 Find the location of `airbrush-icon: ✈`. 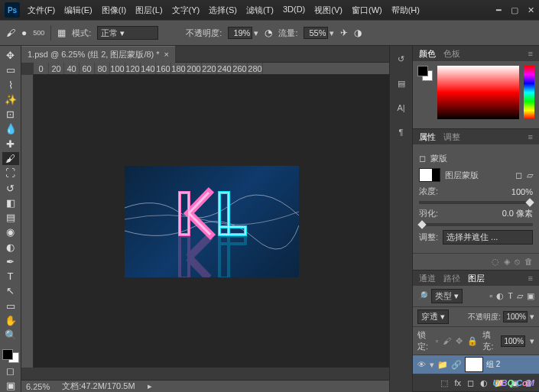

airbrush-icon: ✈ is located at coordinates (344, 33).